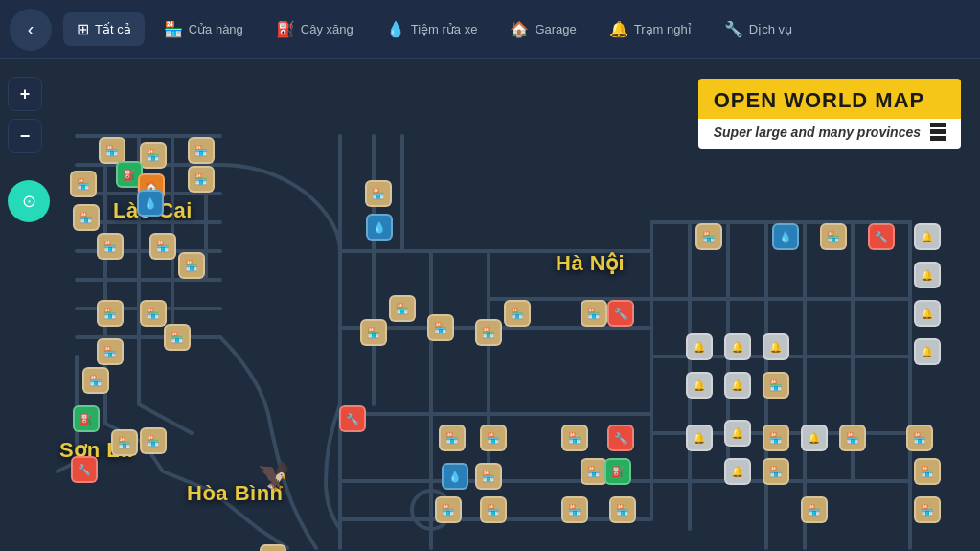 This screenshot has height=551, width=980. What do you see at coordinates (814, 510) in the screenshot?
I see `map-icon-shop-63: 🏪` at bounding box center [814, 510].